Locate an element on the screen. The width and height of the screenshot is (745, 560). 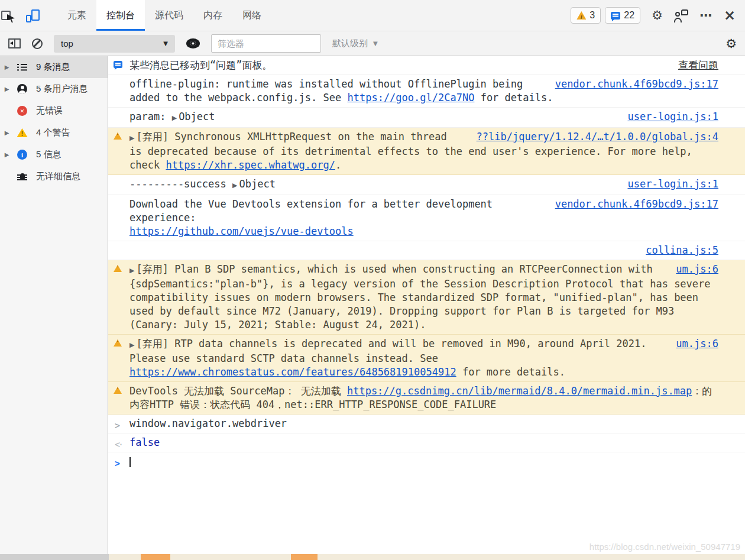
sidebar-item-0: ▶9 条消息 is located at coordinates (54, 67).